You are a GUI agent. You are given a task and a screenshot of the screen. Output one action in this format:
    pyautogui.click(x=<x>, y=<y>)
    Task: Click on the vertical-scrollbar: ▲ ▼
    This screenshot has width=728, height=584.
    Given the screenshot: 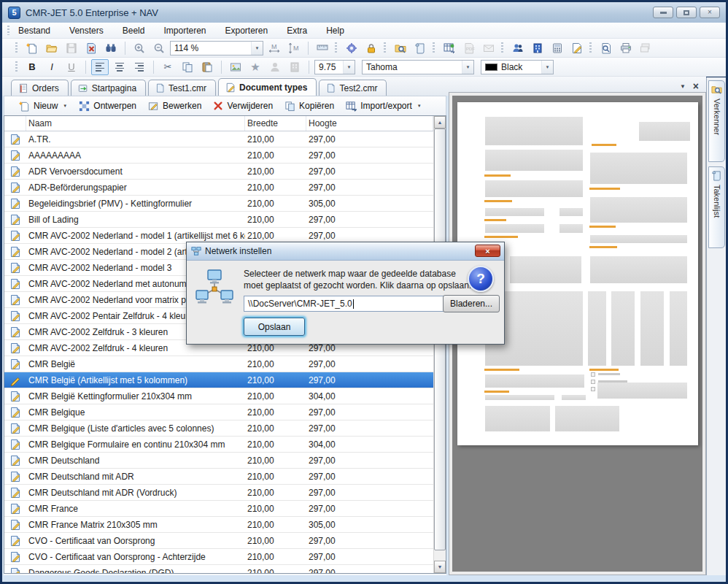 What is the action you would take?
    pyautogui.click(x=439, y=345)
    